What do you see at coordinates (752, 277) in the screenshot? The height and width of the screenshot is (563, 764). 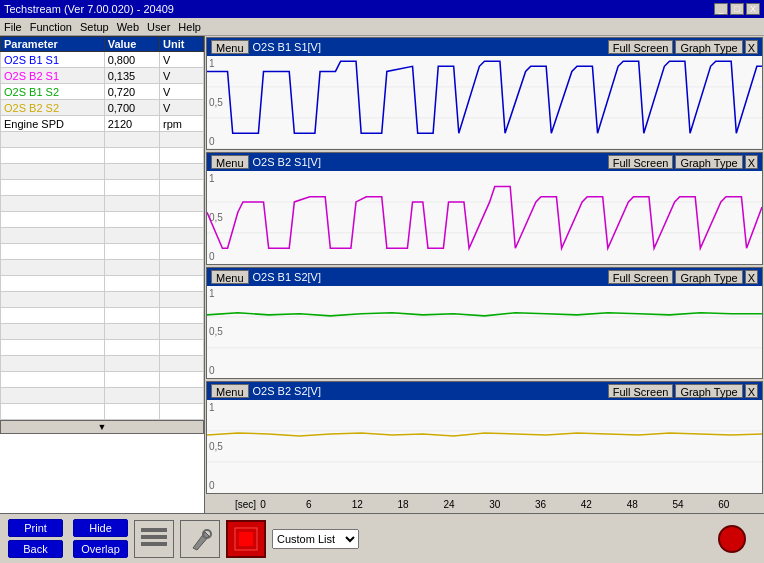 I see `graph-close-btn-3: X` at bounding box center [752, 277].